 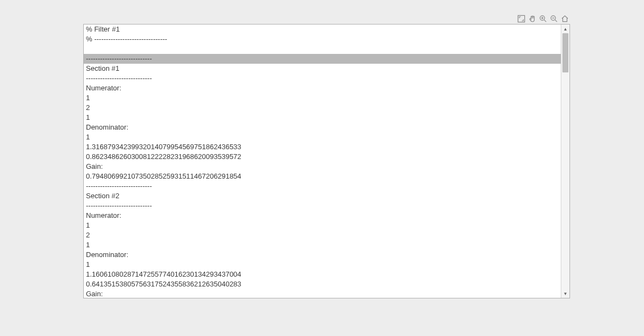 I want to click on text-line: 0.79480699210735028525931511467206291854, so click(x=322, y=176).